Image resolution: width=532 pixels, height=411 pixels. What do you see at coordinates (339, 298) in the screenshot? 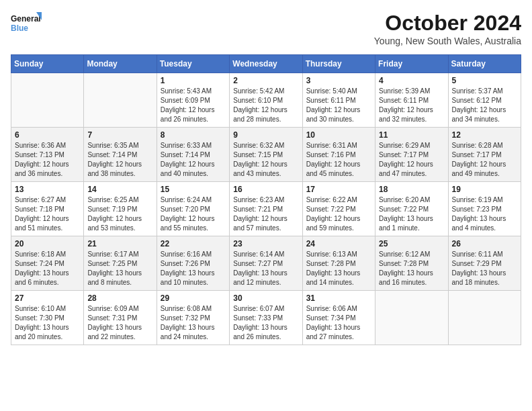
I see `day-number: 31` at bounding box center [339, 298].